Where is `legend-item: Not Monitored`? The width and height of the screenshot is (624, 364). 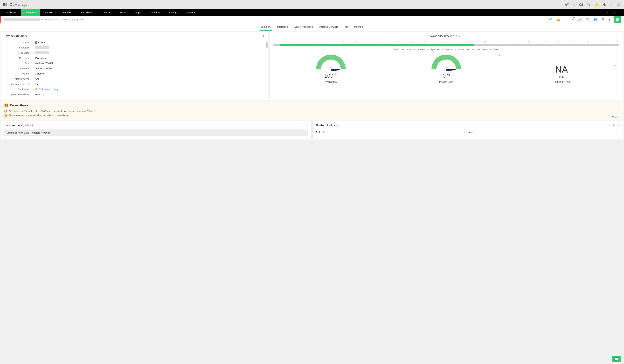 legend-item: Not Monitored is located at coordinates (491, 49).